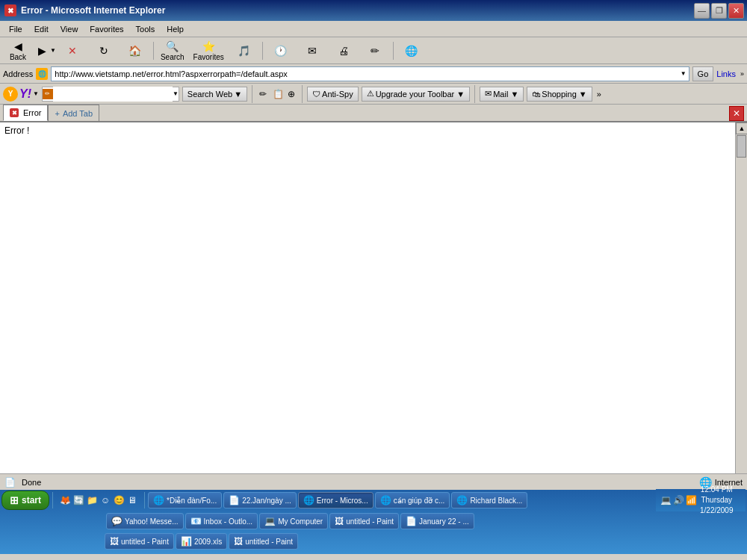  What do you see at coordinates (344, 51) in the screenshot?
I see `print-button: 🖨` at bounding box center [344, 51].